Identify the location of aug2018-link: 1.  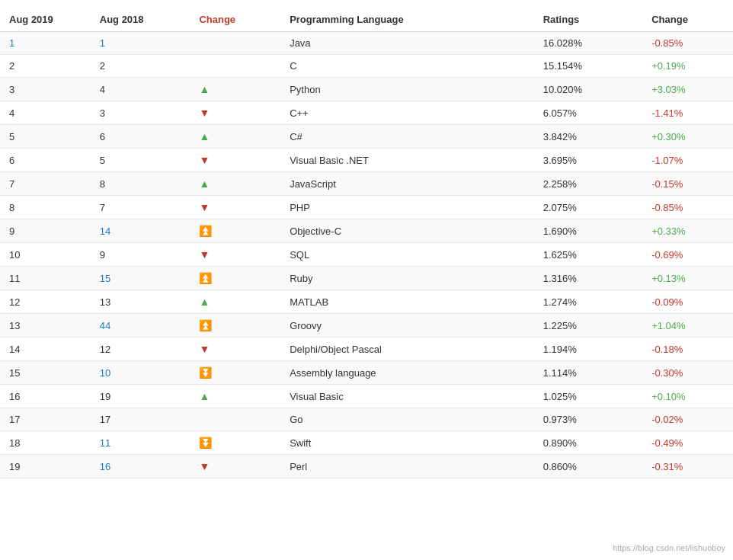
(102, 43).